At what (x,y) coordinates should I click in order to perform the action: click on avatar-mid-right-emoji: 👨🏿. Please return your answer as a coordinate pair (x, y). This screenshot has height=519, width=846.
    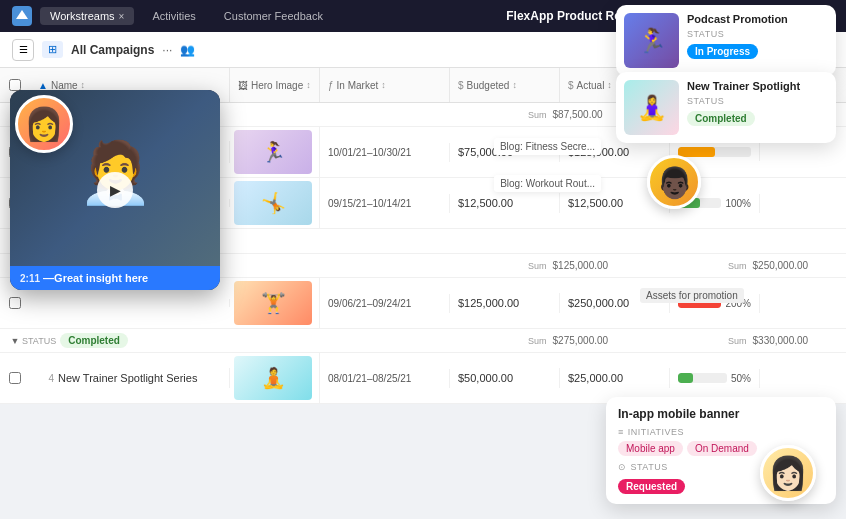
    Looking at the image, I should click on (674, 182).